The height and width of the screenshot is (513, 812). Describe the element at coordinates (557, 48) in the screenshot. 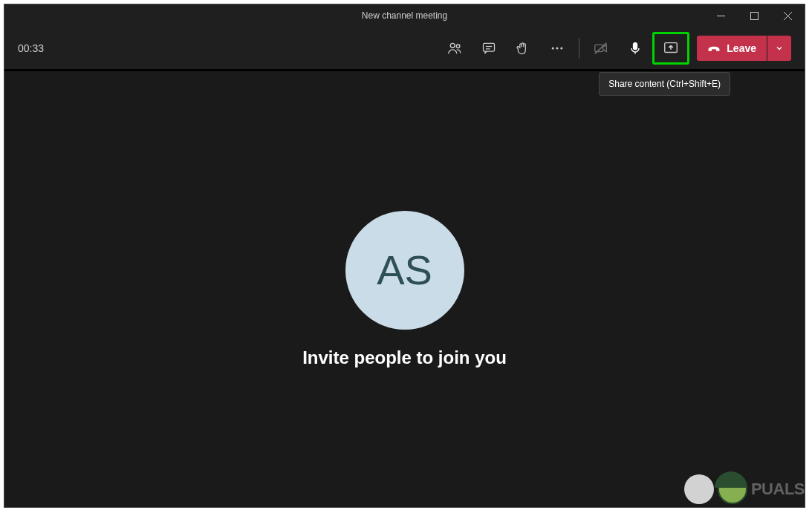

I see `more-icon` at that location.